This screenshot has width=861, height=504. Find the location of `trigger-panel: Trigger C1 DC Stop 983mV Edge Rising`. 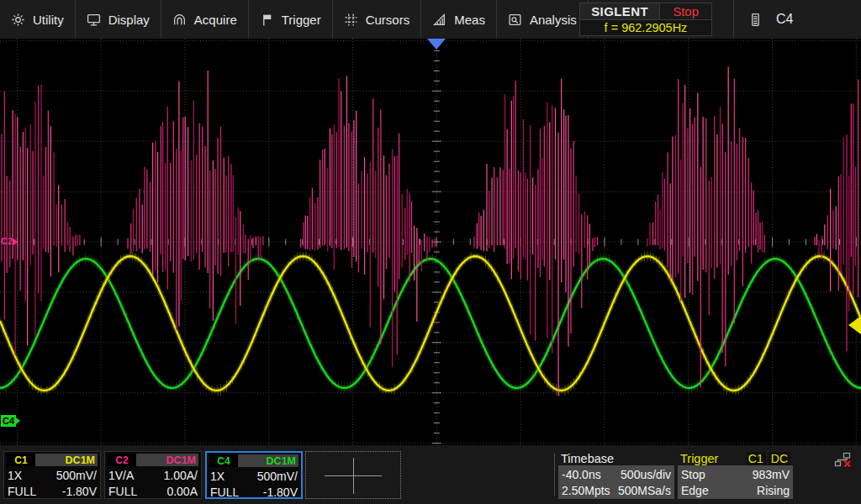

trigger-panel: Trigger C1 DC Stop 983mV Edge Rising is located at coordinates (735, 475).